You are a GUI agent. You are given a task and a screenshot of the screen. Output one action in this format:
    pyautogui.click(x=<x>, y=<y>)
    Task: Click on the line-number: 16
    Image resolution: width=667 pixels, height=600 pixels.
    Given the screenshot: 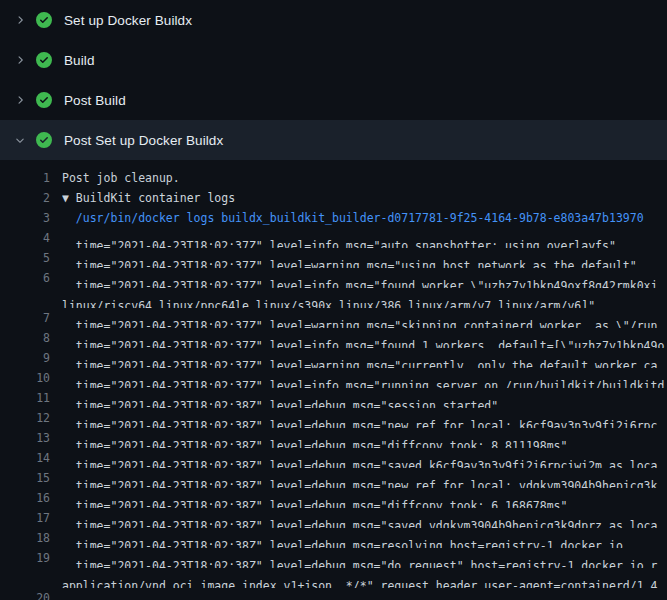 What is the action you would take?
    pyautogui.click(x=25, y=498)
    